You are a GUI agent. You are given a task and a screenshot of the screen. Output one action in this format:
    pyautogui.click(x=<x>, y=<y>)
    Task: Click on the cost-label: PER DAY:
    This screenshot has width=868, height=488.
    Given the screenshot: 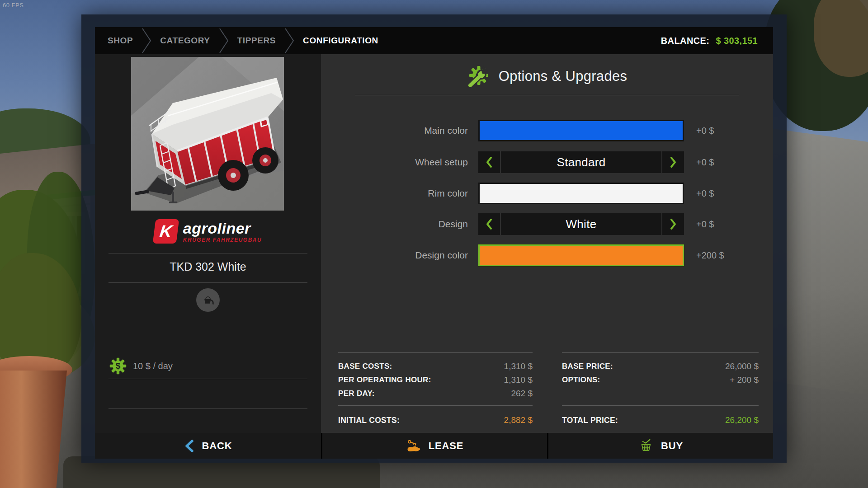 What is the action you would take?
    pyautogui.click(x=356, y=394)
    